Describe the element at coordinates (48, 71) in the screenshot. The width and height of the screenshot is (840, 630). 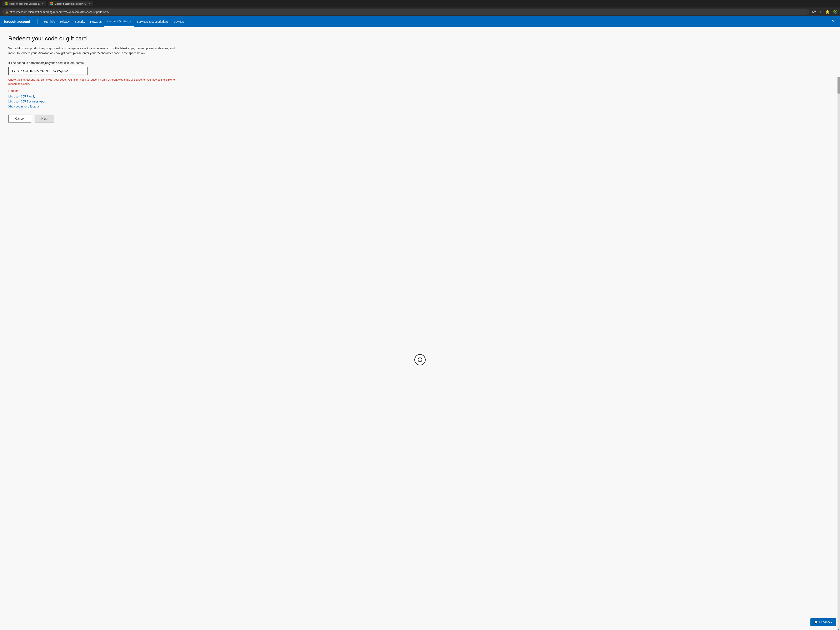
I see `code-input` at that location.